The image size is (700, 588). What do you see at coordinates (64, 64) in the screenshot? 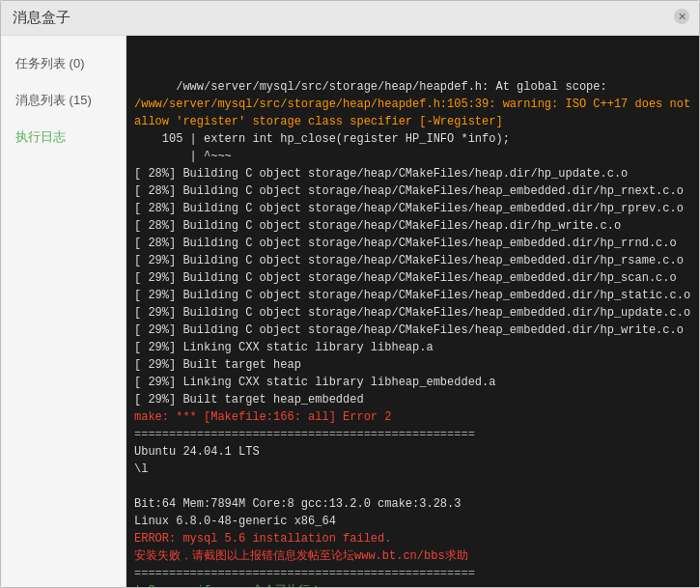
I see `sidebar-item-0: 任务列表 (0)` at bounding box center [64, 64].